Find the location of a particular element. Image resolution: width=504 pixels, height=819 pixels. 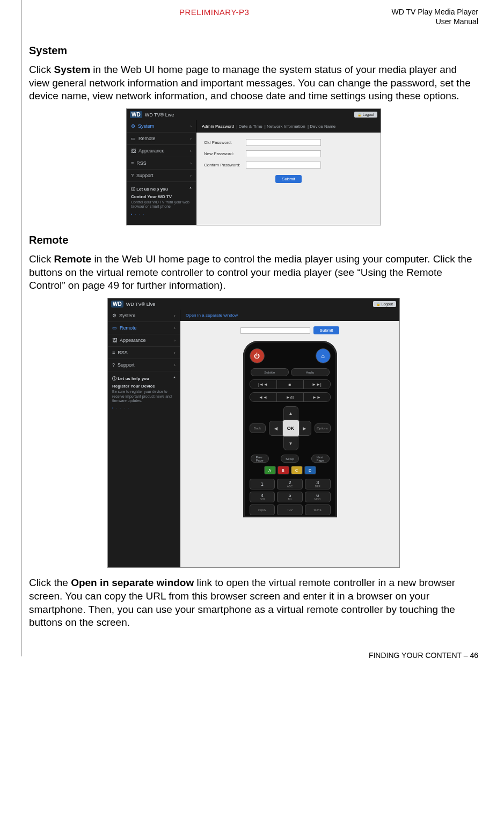

next-track-button: ►►| is located at coordinates (317, 384).